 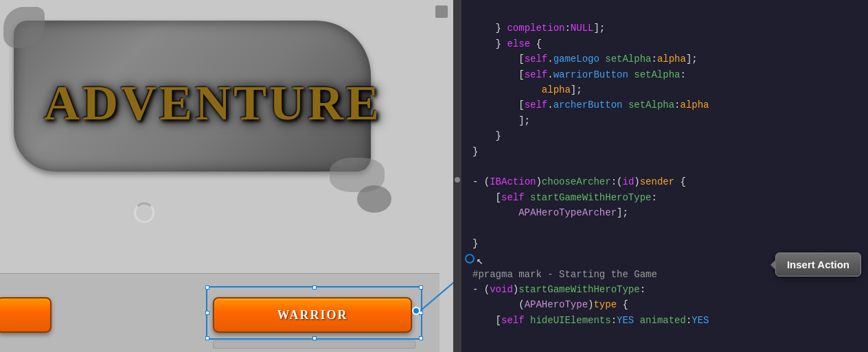 I want to click on warrior-button: WARRIOR, so click(x=312, y=315).